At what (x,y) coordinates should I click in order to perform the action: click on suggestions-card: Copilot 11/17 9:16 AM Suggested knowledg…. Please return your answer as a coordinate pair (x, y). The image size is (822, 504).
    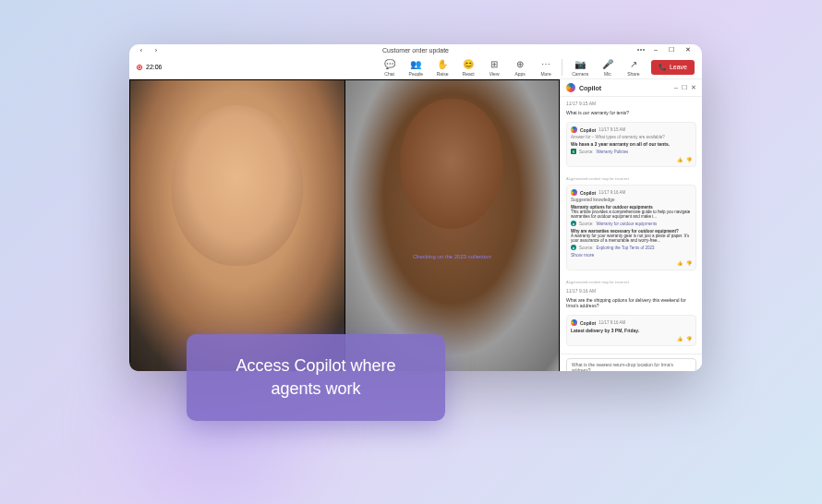
    Looking at the image, I should click on (632, 227).